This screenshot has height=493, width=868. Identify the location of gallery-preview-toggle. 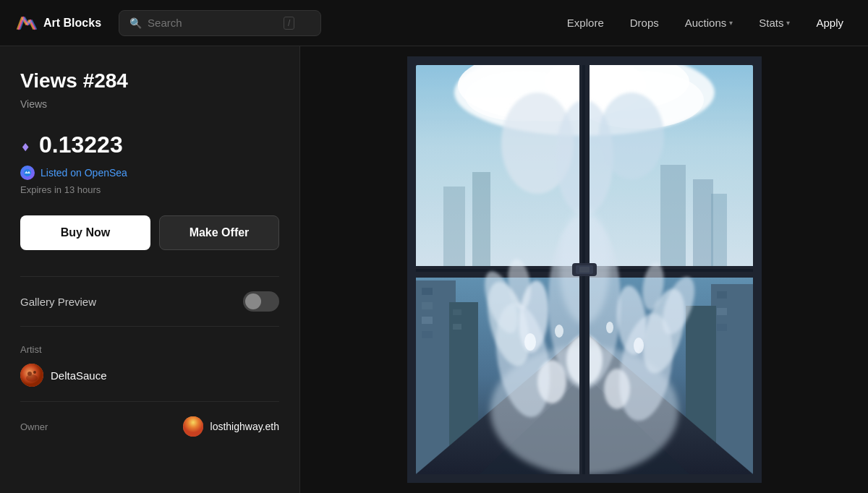
(261, 301).